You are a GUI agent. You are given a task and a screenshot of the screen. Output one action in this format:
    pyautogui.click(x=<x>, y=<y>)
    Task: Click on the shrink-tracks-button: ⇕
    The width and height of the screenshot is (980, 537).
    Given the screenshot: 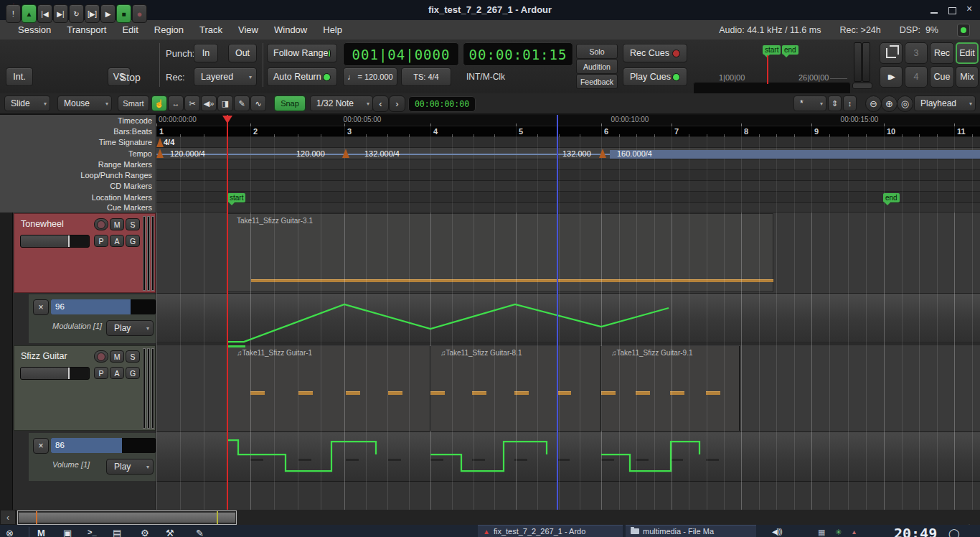 What is the action you would take?
    pyautogui.click(x=835, y=103)
    